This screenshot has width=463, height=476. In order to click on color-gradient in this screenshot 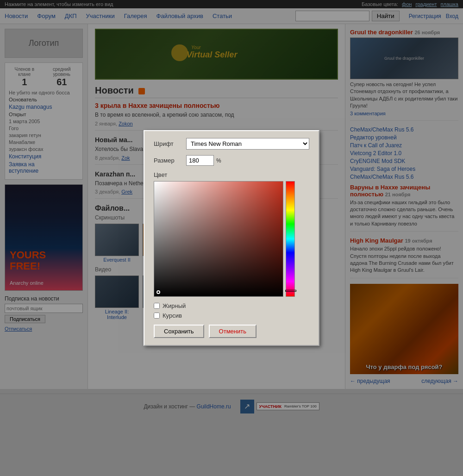, I will do `click(219, 239)`.